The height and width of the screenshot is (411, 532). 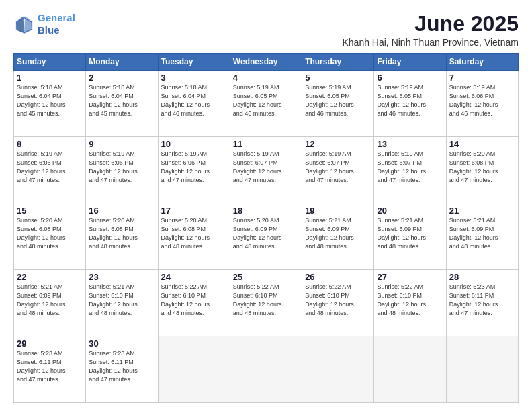 I want to click on day-number: 28, so click(x=482, y=277).